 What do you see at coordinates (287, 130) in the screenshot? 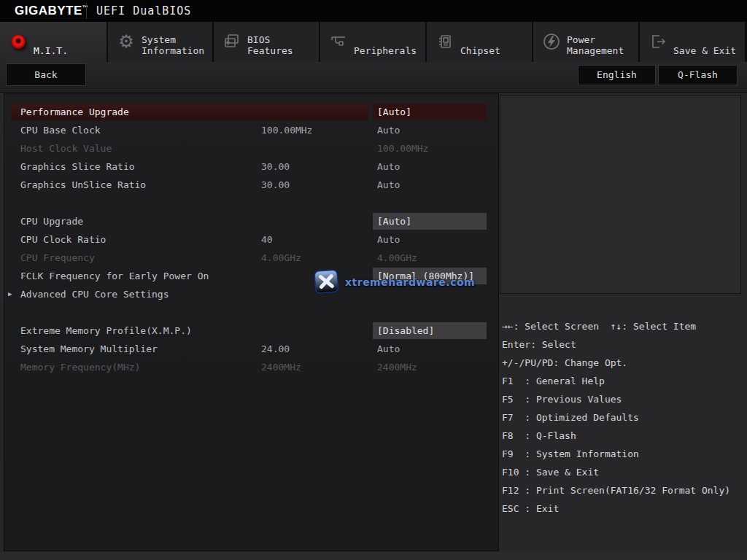
I see `setting-current: 100.00MHz` at bounding box center [287, 130].